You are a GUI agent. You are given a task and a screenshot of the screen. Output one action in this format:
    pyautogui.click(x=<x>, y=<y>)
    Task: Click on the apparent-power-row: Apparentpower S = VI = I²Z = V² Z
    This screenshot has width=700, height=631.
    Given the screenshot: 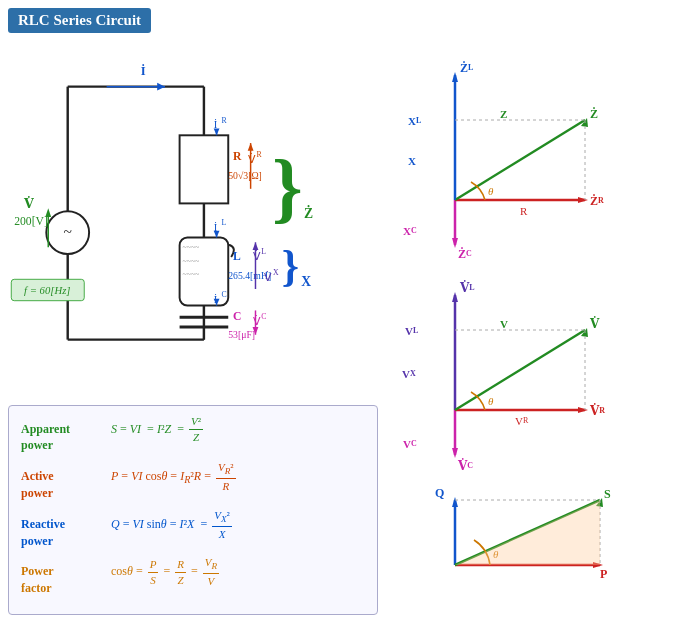 What is the action you would take?
    pyautogui.click(x=193, y=434)
    